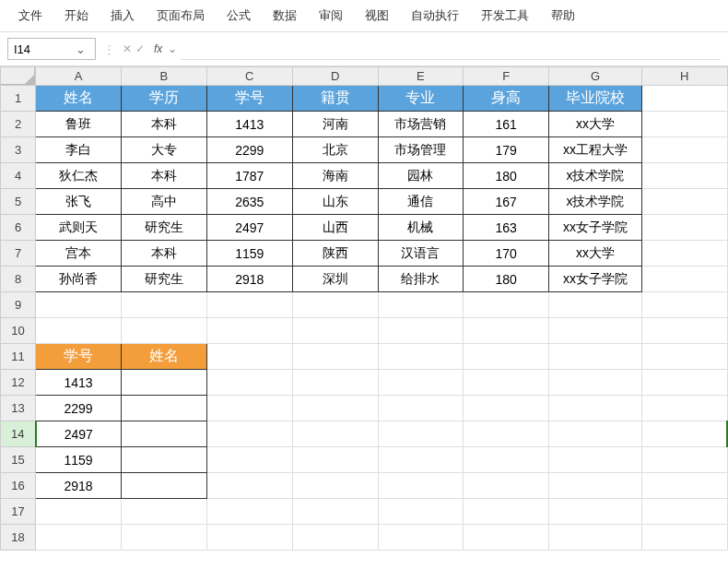 The image size is (728, 581). I want to click on cell-D8: 深圳, so click(335, 279).